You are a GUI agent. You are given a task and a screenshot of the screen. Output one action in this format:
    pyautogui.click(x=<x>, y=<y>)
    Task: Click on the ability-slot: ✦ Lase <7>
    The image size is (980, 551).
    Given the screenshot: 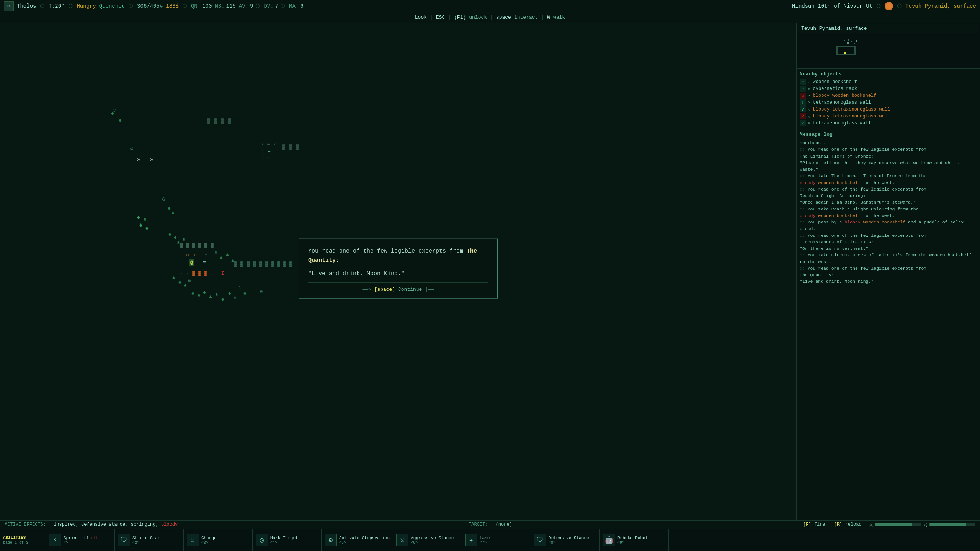 What is the action you would take?
    pyautogui.click(x=497, y=540)
    